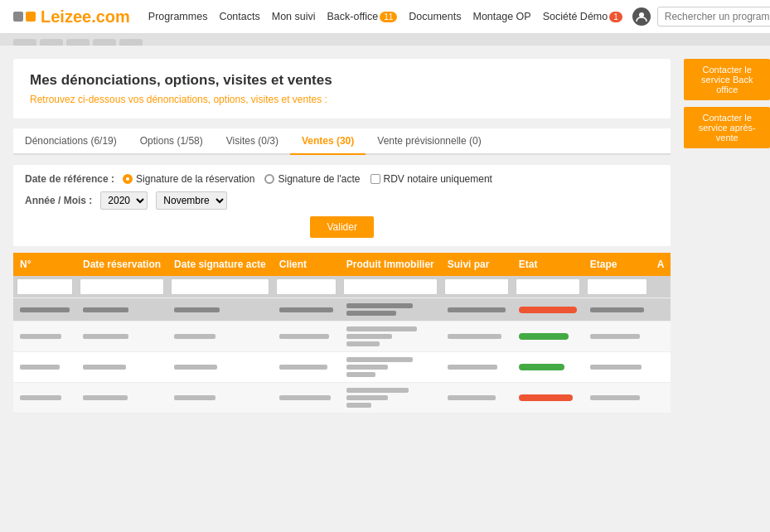 This screenshot has height=532, width=770. What do you see at coordinates (390, 264) in the screenshot?
I see `col-produit: Produit Immobilier` at bounding box center [390, 264].